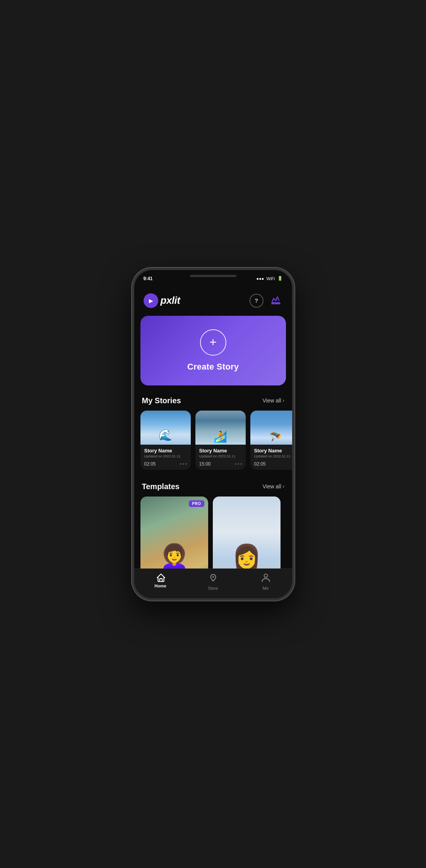  What do you see at coordinates (213, 434) in the screenshot?
I see `phone-screen: 9:41 ●●● WiFi 🔋 pxlit ?` at bounding box center [213, 434].